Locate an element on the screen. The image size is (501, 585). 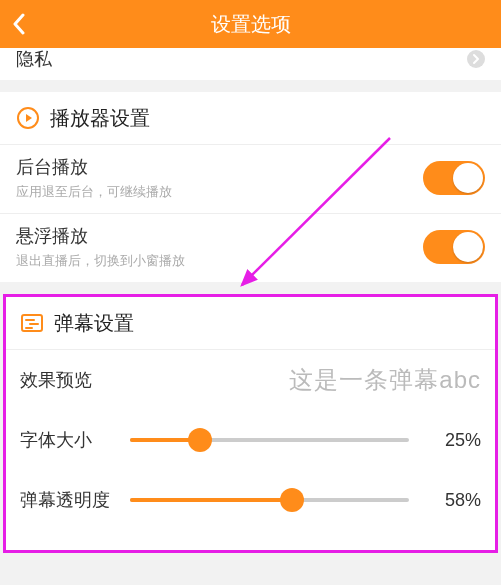
slider-label: 弹幕透明度 is located at coordinates (75, 500).